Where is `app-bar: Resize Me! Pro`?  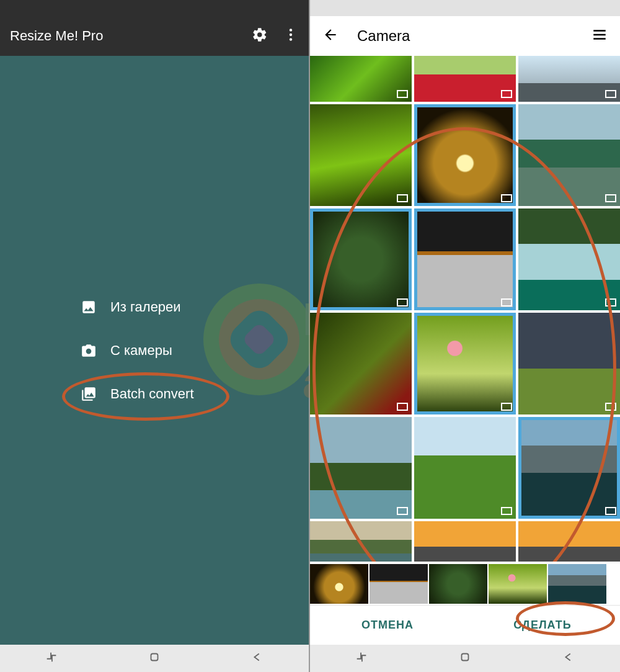 app-bar: Resize Me! Pro is located at coordinates (154, 36).